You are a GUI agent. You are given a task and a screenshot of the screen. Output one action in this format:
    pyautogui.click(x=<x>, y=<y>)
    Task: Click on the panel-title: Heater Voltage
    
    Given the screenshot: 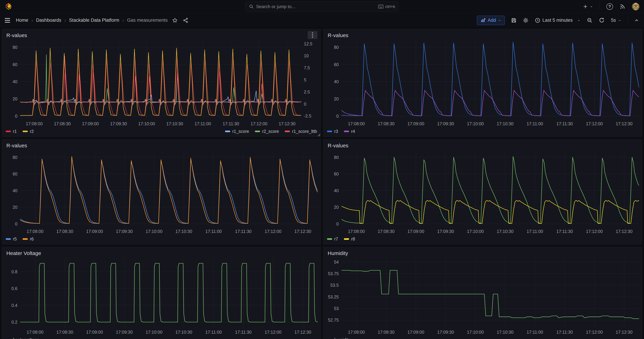 What is the action you would take?
    pyautogui.click(x=24, y=253)
    